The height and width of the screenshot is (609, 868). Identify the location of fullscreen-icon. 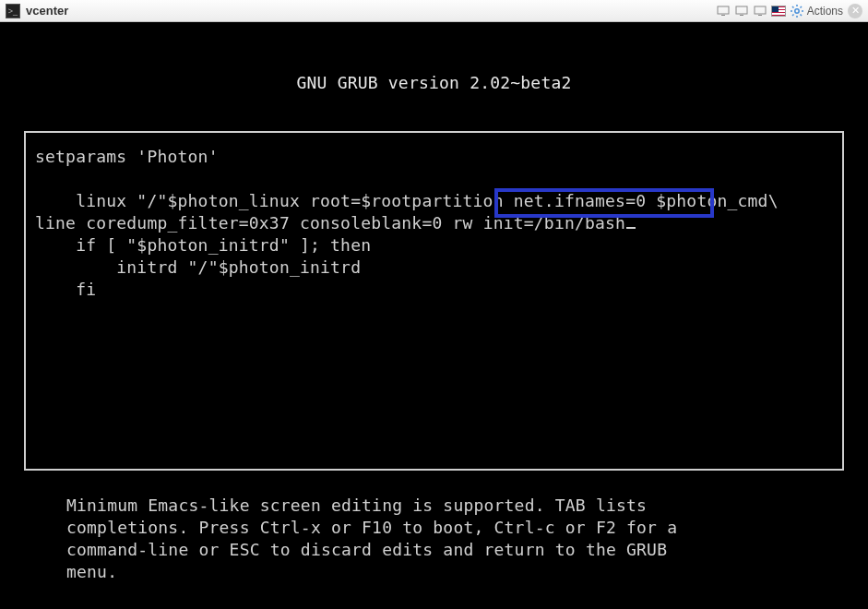
(760, 11).